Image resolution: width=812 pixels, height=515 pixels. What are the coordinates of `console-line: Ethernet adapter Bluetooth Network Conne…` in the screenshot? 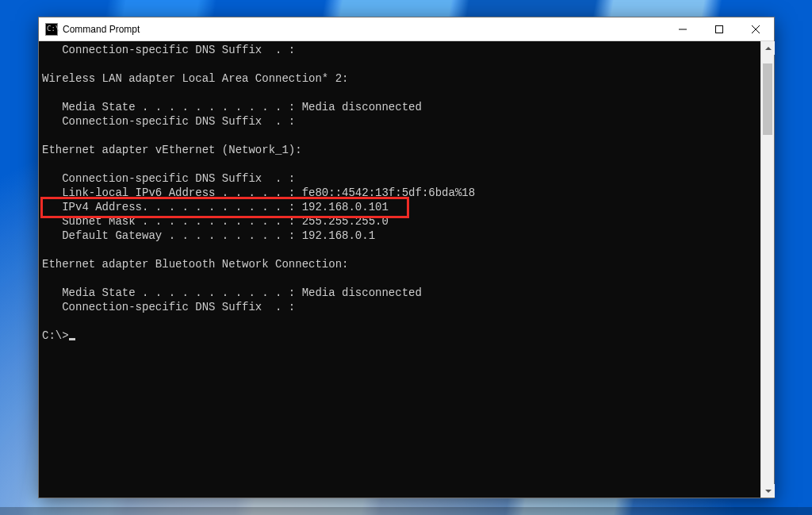 It's located at (401, 264).